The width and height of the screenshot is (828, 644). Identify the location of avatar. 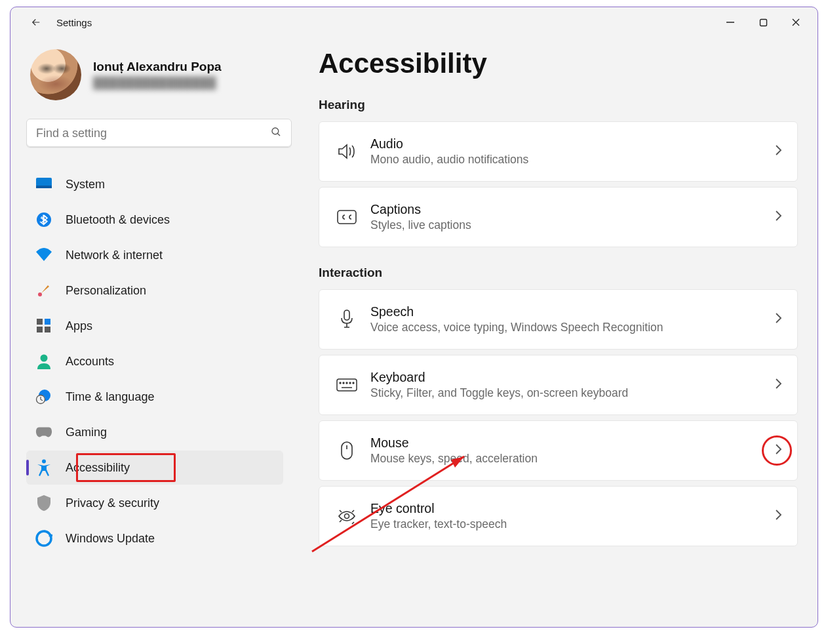
(56, 75).